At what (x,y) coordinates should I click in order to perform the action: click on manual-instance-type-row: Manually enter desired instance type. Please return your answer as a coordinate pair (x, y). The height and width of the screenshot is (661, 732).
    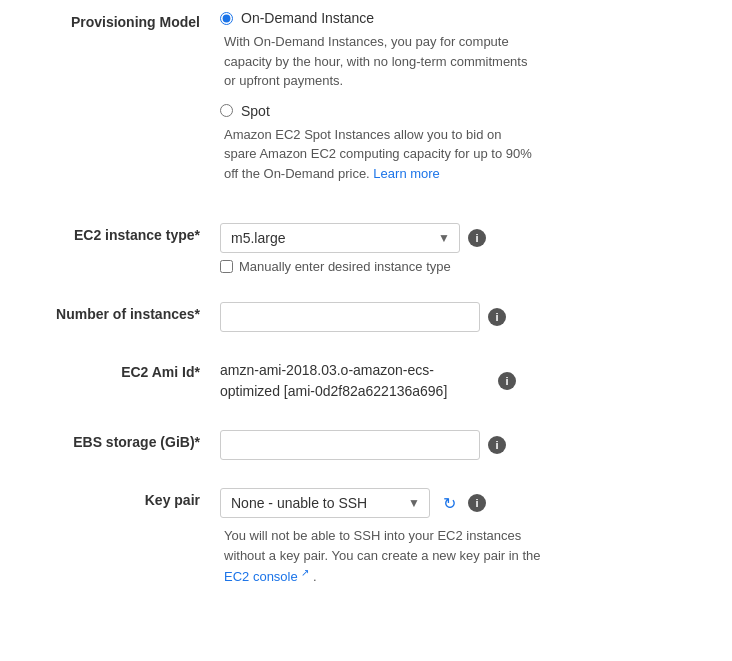
    Looking at the image, I should click on (466, 266).